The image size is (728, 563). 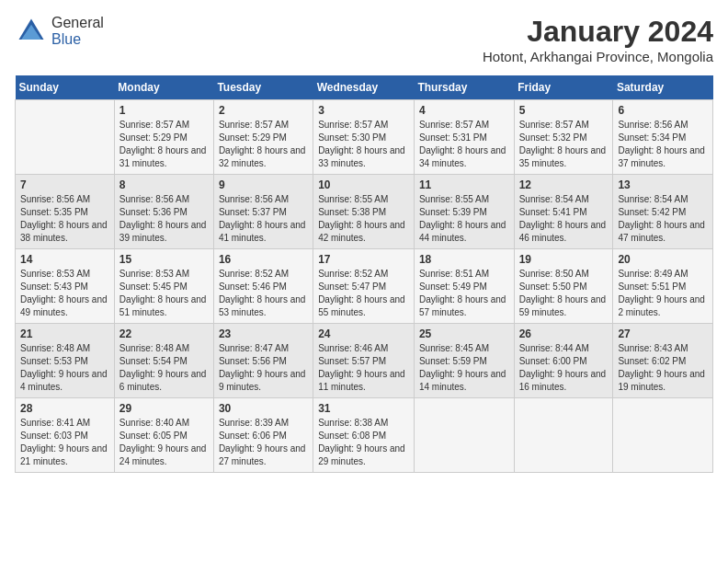 What do you see at coordinates (59, 31) in the screenshot?
I see `logo: General Blue` at bounding box center [59, 31].